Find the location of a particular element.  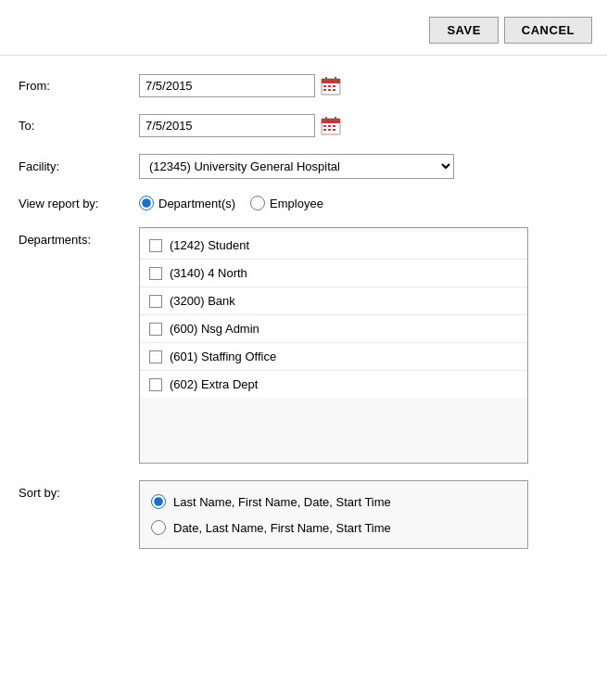

from-label: From: is located at coordinates (79, 85).